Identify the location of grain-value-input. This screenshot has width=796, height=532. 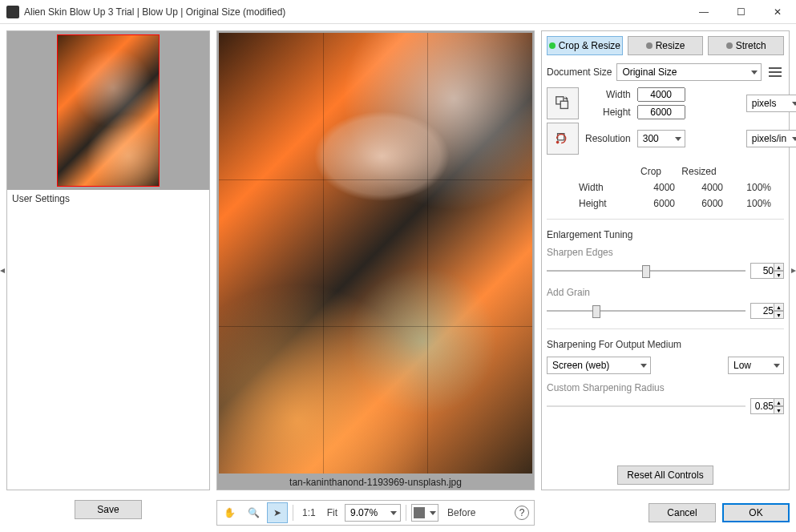
(762, 311).